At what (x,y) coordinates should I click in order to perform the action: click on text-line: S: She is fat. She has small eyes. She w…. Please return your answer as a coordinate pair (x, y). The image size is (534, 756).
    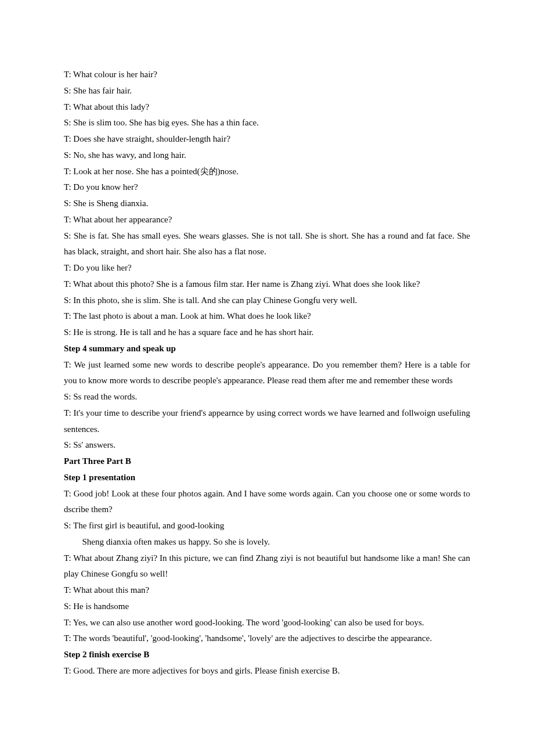
    Looking at the image, I should click on (267, 244).